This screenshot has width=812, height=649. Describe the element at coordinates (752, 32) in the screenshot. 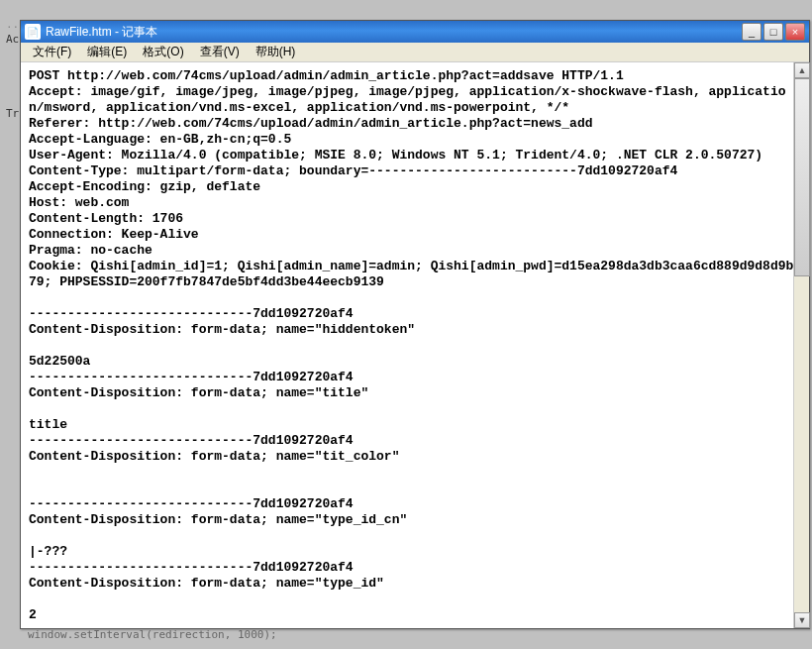

I see `minimize-button: _` at that location.